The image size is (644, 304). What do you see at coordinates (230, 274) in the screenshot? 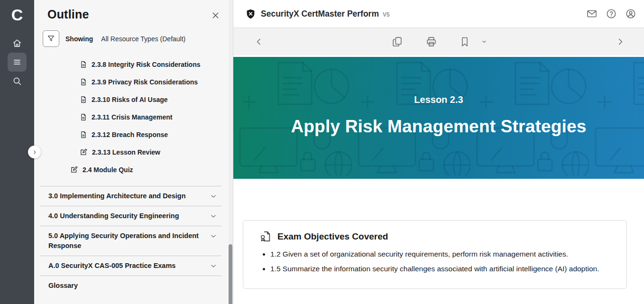
I see `outline-scrollbar-thumb` at bounding box center [230, 274].